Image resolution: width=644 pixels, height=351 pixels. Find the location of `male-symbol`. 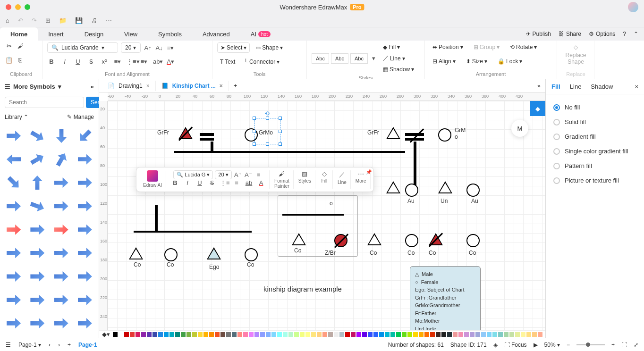

male-symbol is located at coordinates (393, 187).